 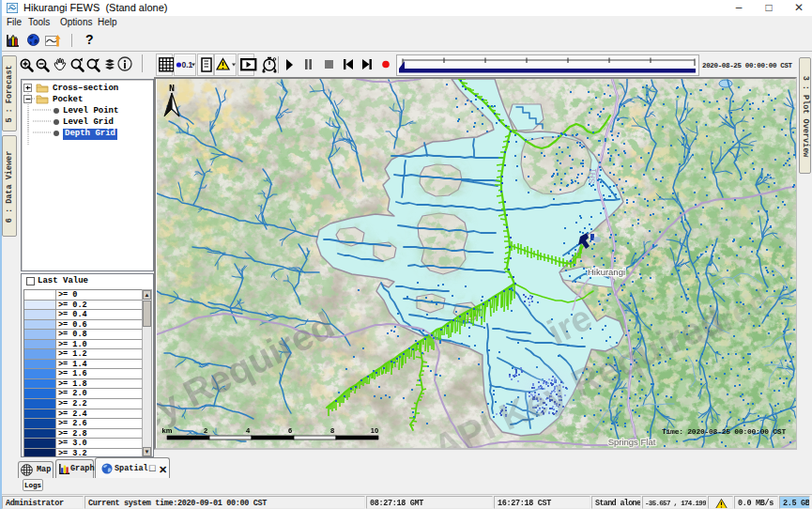 I want to click on svg-text: Hikurangi, so click(x=606, y=272).